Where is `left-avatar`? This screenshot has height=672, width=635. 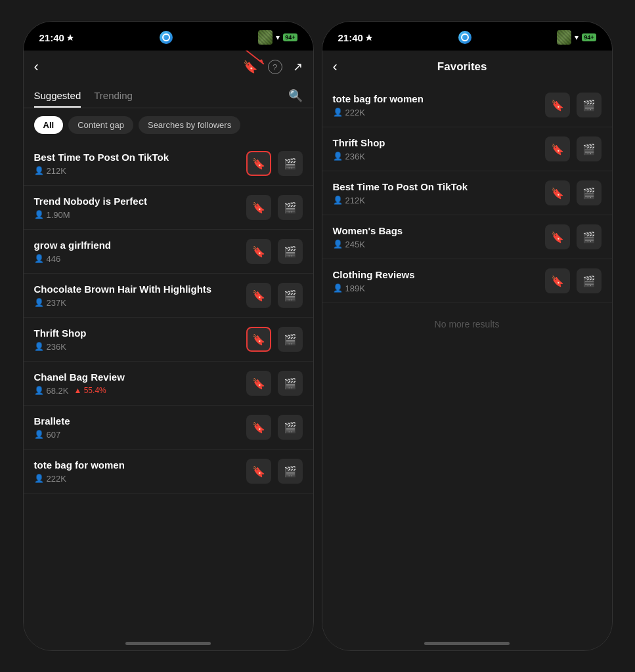
left-avatar is located at coordinates (265, 37).